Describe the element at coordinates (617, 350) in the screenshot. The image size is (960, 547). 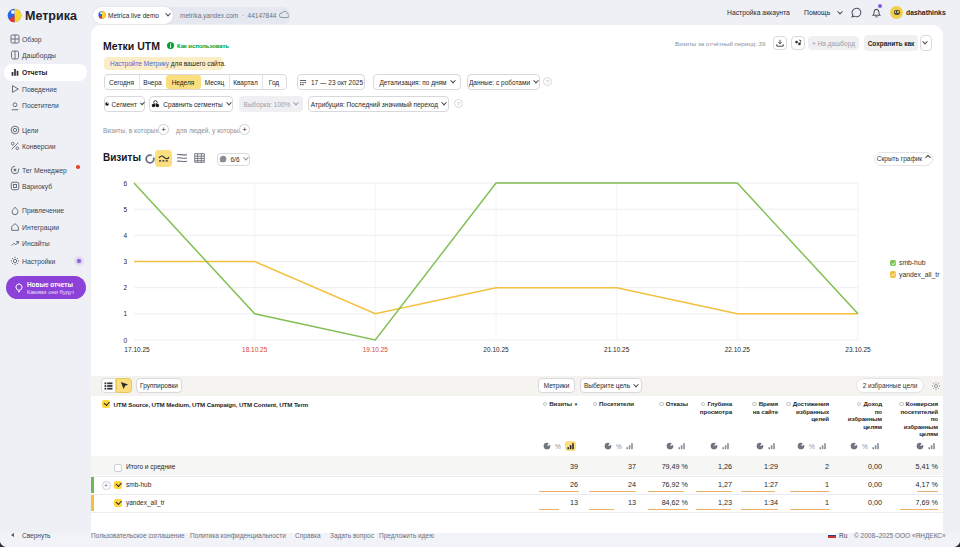
I see `svg-text: 21.10.25` at that location.